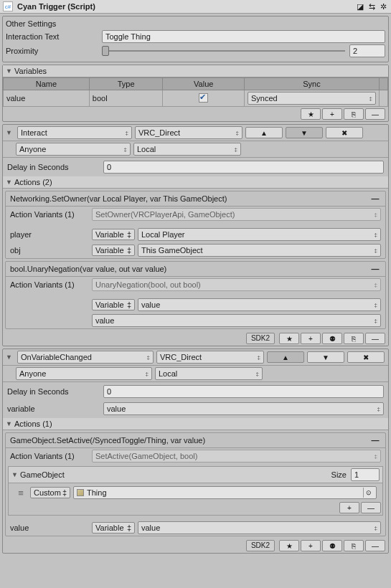 This screenshot has width=391, height=588. I want to click on object-field: Thing ⊙, so click(225, 493).